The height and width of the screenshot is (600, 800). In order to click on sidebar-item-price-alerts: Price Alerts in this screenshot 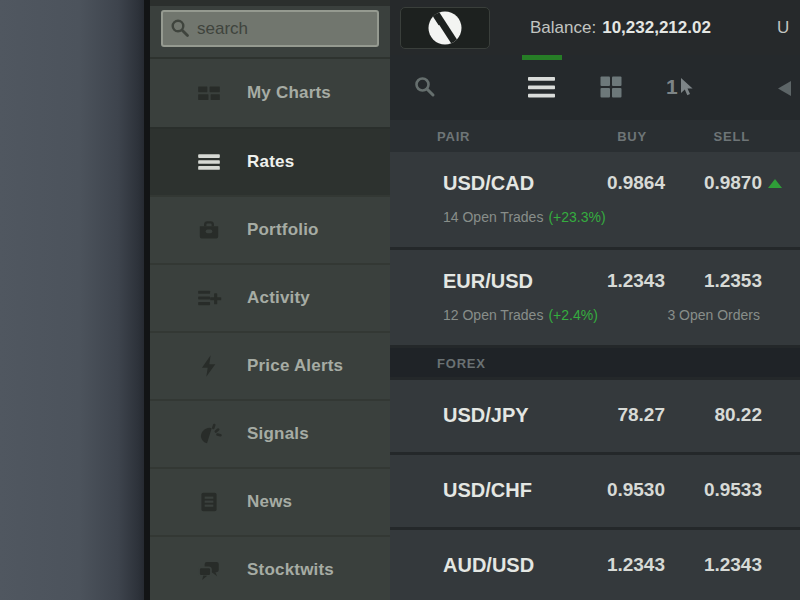, I will do `click(270, 365)`.